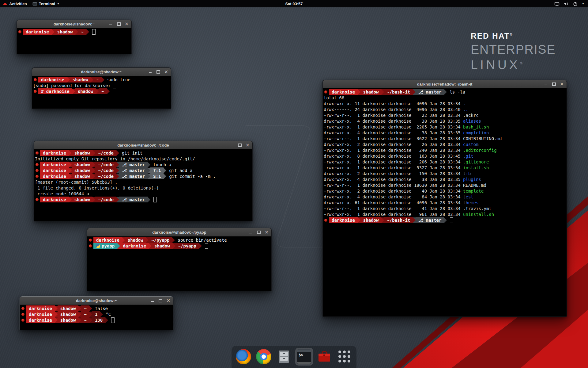 The image size is (588, 368). Describe the element at coordinates (513, 65) in the screenshot. I see `brand-linux: LINUX®` at that location.